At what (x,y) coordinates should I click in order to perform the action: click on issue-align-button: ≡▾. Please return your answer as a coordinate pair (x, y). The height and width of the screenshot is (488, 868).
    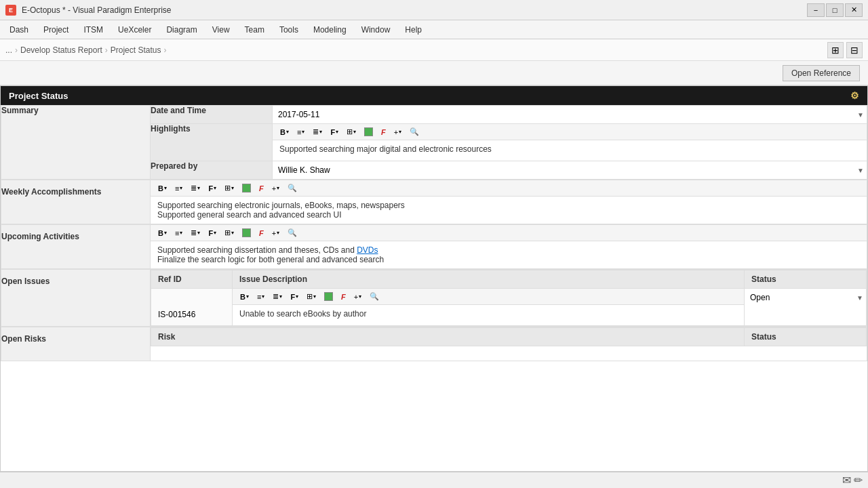
    Looking at the image, I should click on (260, 297).